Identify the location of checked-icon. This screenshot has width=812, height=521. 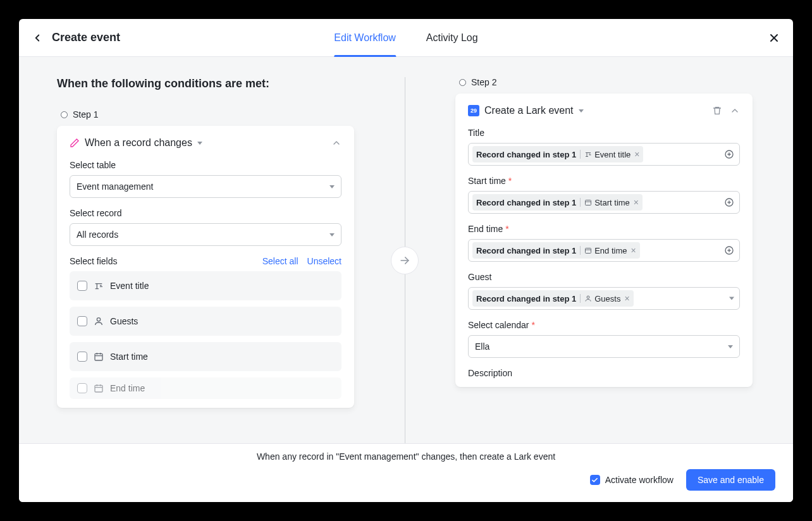
(595, 480).